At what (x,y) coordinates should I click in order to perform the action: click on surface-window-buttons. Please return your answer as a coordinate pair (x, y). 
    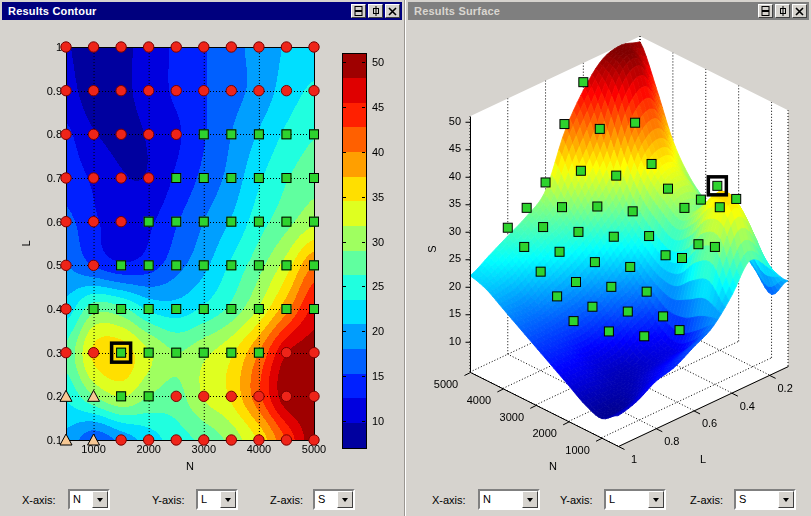
    Looking at the image, I should click on (782, 11).